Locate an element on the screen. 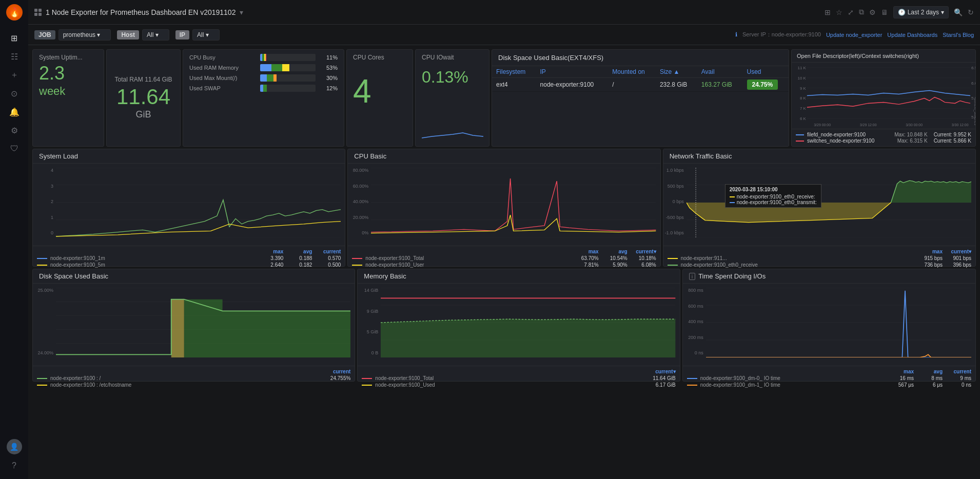  col-avail: Avail is located at coordinates (720, 72).